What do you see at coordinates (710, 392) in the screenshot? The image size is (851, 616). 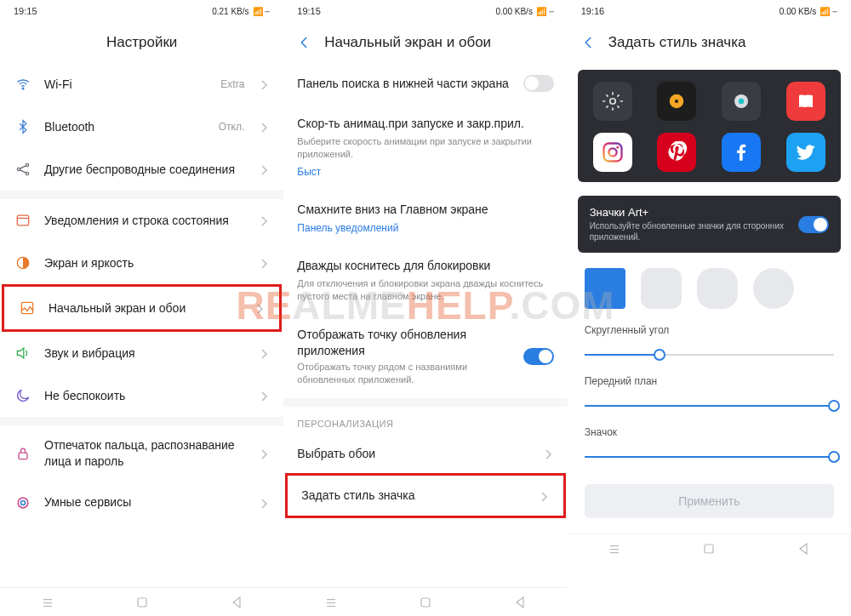 I see `slider-foreground: Передний план` at bounding box center [710, 392].